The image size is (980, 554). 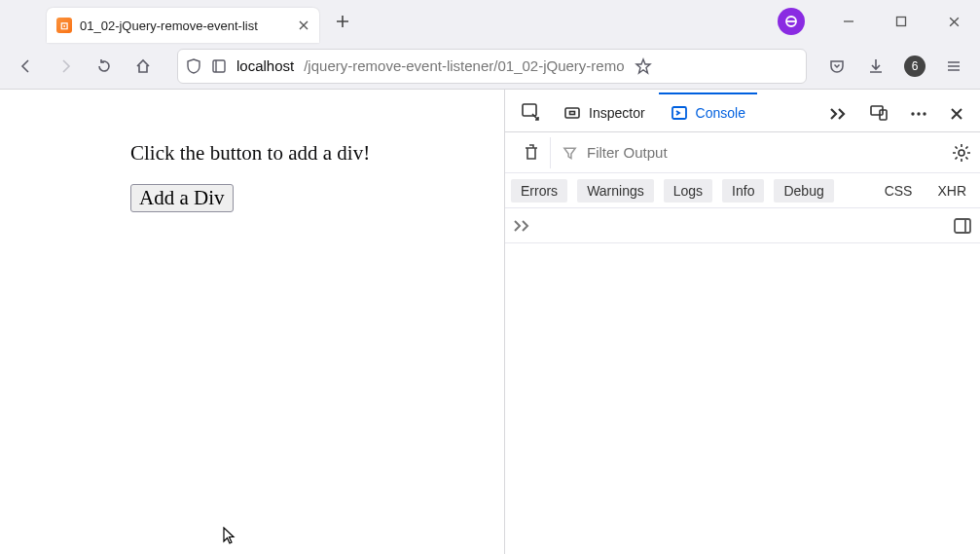 I want to click on page-heading: Click the button to add a div!, so click(x=257, y=154).